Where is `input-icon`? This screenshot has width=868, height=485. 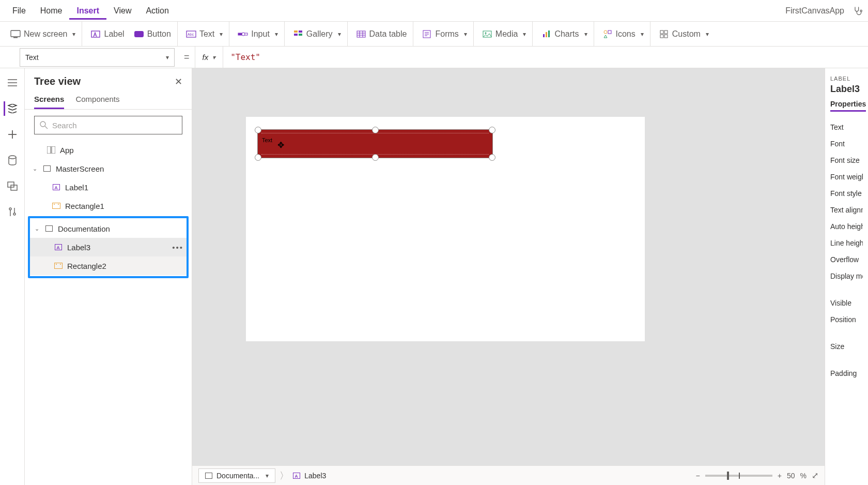
input-icon is located at coordinates (243, 34).